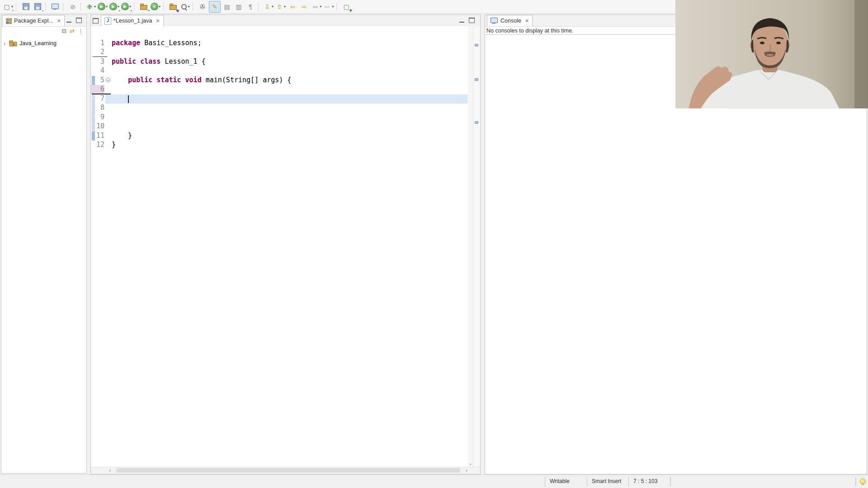  I want to click on restore-view-icon, so click(96, 21).